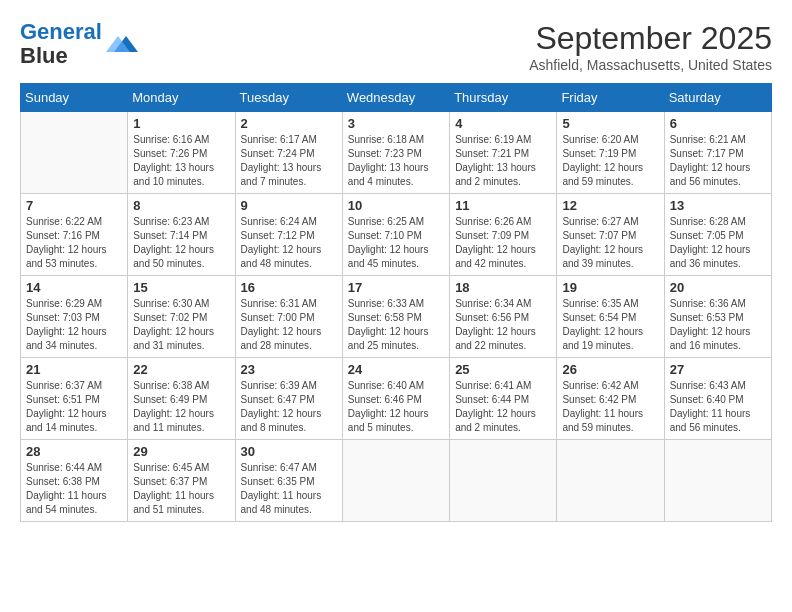 The height and width of the screenshot is (612, 792). I want to click on day-info: Sunrise: 6:25 AM Sunset: 7:10 PM Dayligh…, so click(396, 243).